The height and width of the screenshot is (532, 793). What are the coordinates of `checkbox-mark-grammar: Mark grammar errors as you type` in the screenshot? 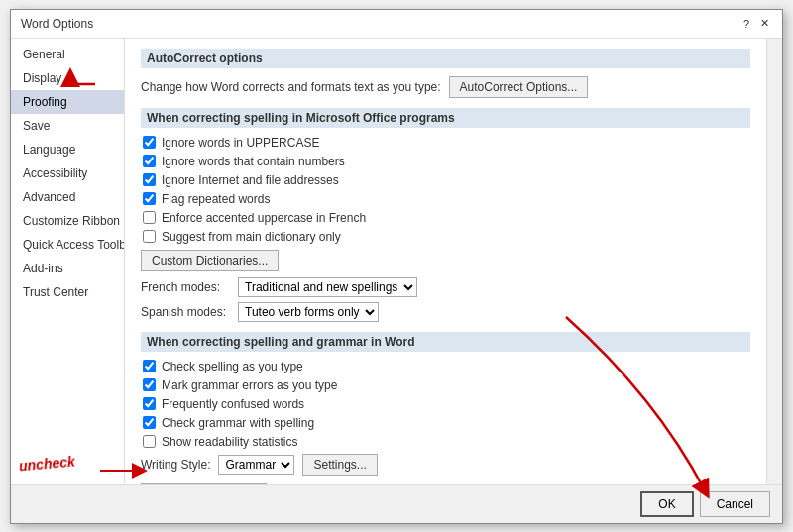 It's located at (446, 385).